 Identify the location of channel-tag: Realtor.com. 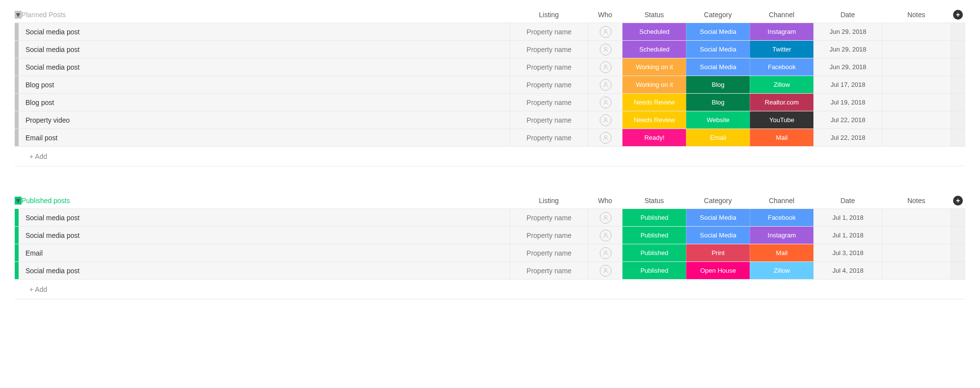
(782, 102).